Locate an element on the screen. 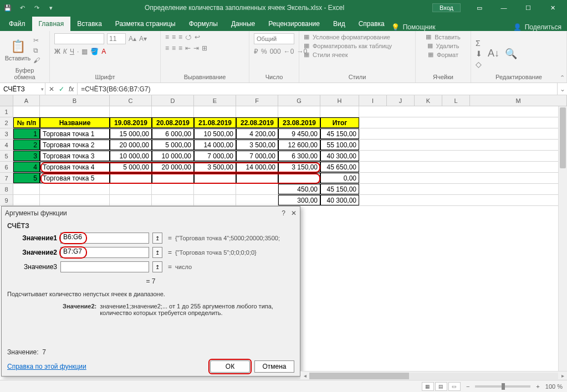  zoom-out-icon: − is located at coordinates (468, 386).